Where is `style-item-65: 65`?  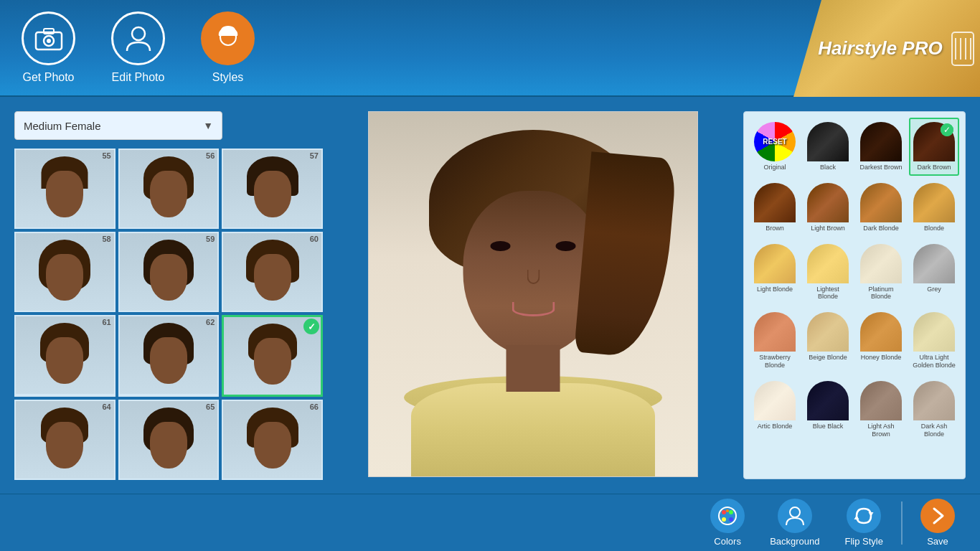
style-item-65: 65 is located at coordinates (169, 440).